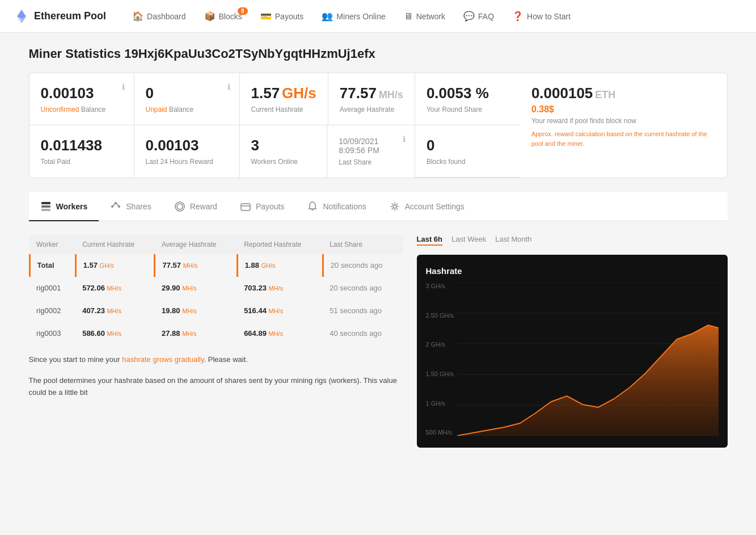  Describe the element at coordinates (270, 207) in the screenshot. I see `tab-payouts-label: Payouts` at that location.